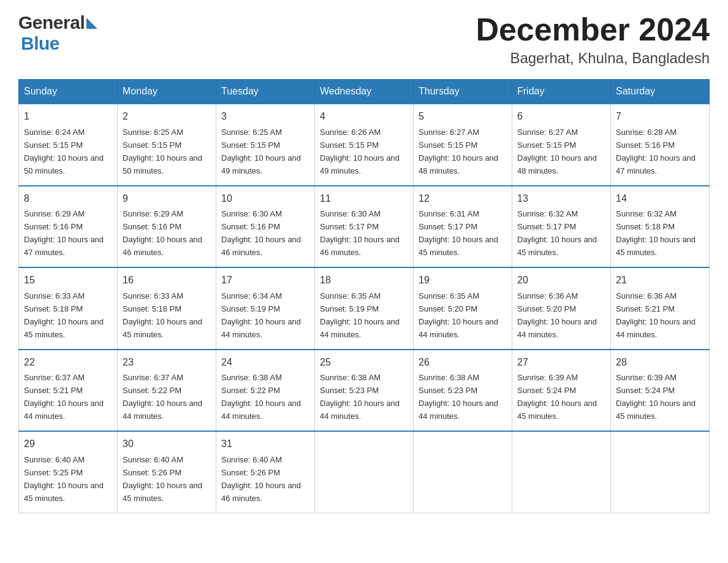  Describe the element at coordinates (364, 390) in the screenshot. I see `calendar-week-4: 22Sunrise: 6:37 AMSunset: 5:21 PMDayligh…` at that location.